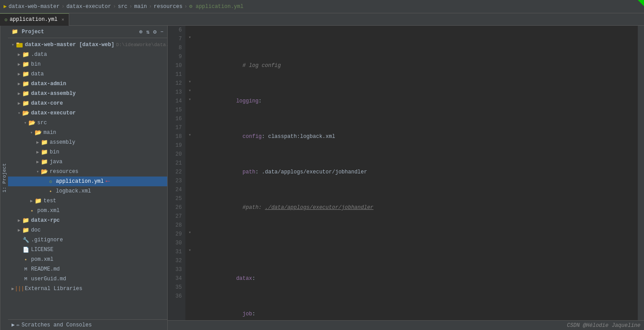 This screenshot has width=644, height=330. I want to click on scratches-and-consoles: ▶ ✏ Scratches and Consoles, so click(88, 325).